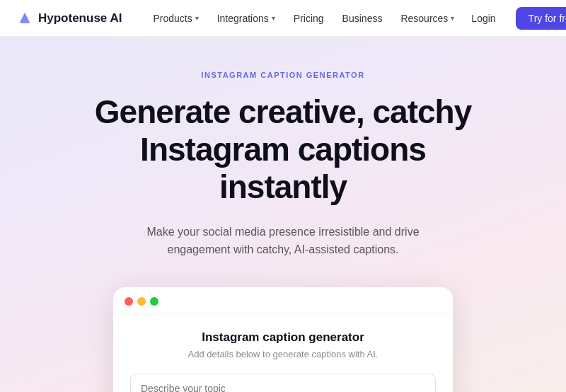 The width and height of the screenshot is (566, 392). Describe the element at coordinates (304, 18) in the screenshot. I see `nav-links: Products ▾ Integrations ▾ Pricing Busine…` at that location.